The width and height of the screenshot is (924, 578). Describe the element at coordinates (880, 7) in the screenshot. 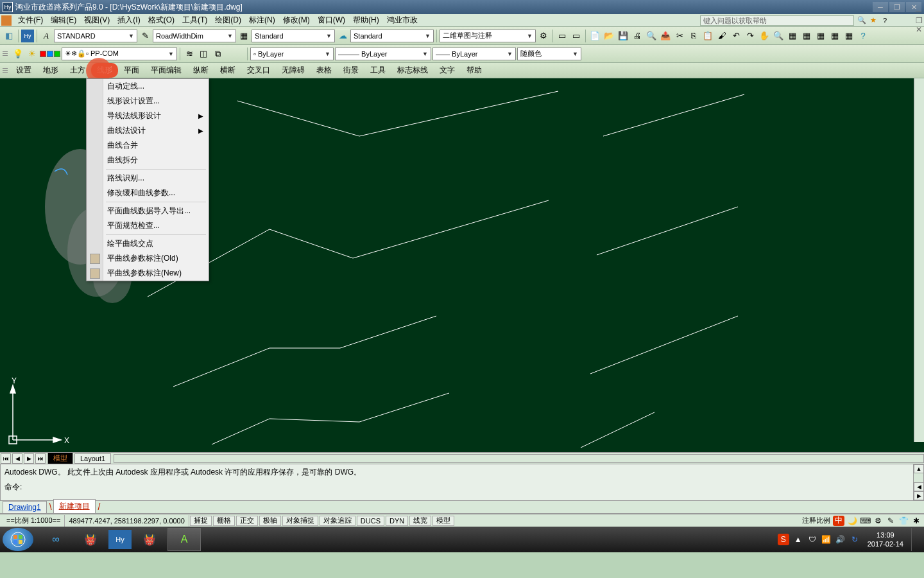

I see `minimize-button: ─` at that location.